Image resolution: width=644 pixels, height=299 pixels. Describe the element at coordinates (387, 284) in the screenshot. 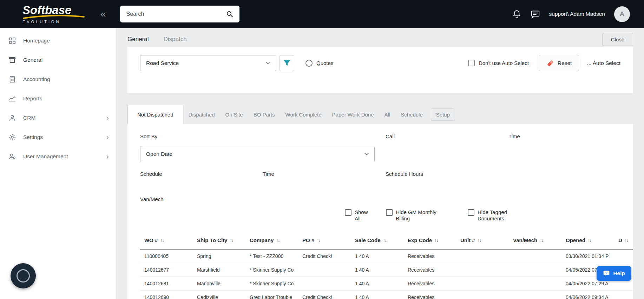

I see `table-row: 140012681 Marionville * Skinner Supply C…` at that location.